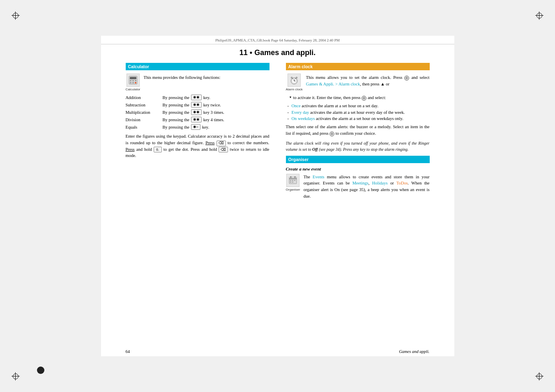  Describe the element at coordinates (364, 98) in the screenshot. I see `confirm-btn: ⊙` at that location.